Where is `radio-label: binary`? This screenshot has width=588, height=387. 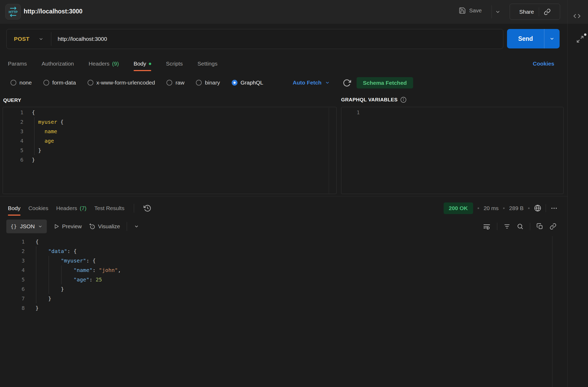
radio-label: binary is located at coordinates (212, 83).